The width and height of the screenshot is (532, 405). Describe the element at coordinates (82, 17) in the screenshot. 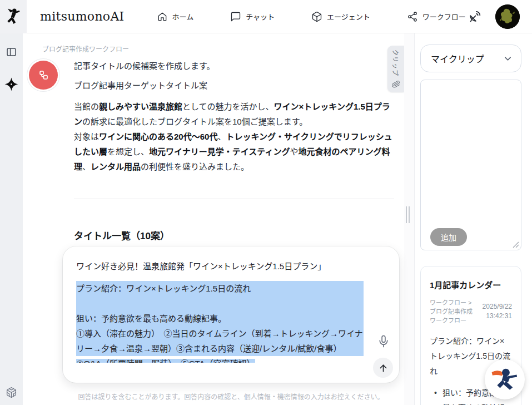

I see `app-title: mitsumonoAI` at that location.